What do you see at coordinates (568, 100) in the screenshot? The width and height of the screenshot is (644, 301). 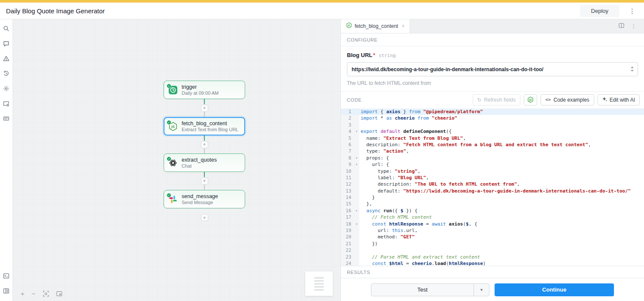 I see `code-examples-button: <> Code examples` at bounding box center [568, 100].